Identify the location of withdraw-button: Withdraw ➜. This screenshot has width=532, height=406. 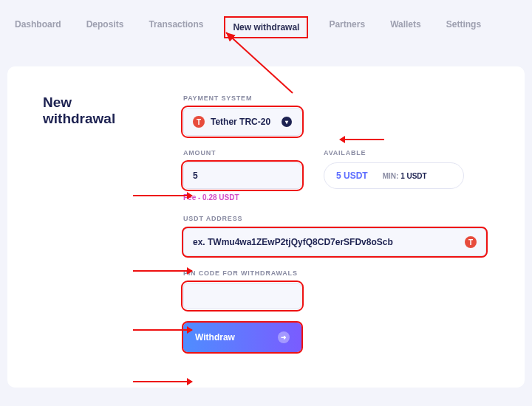
(242, 337).